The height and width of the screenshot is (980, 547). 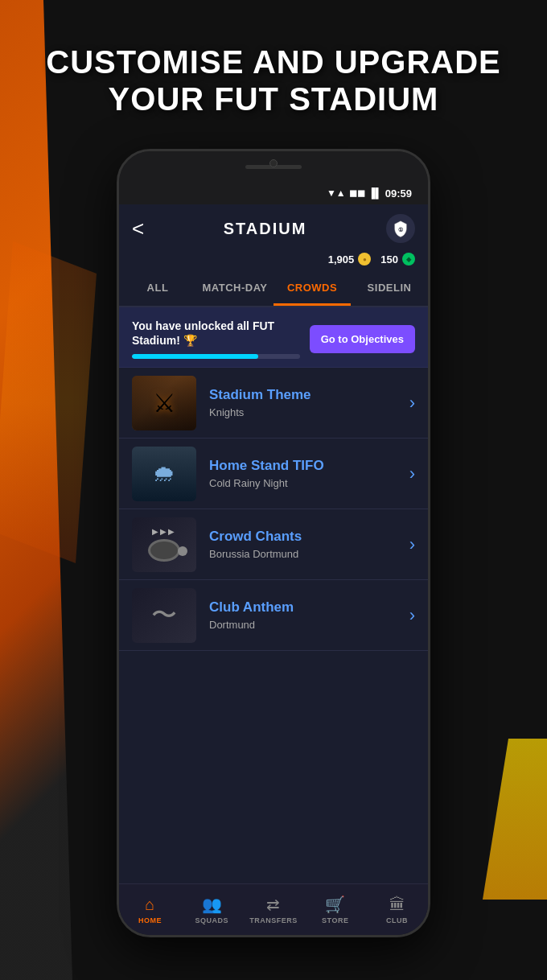 What do you see at coordinates (375, 193) in the screenshot?
I see `battery-icon: ▐▌` at bounding box center [375, 193].